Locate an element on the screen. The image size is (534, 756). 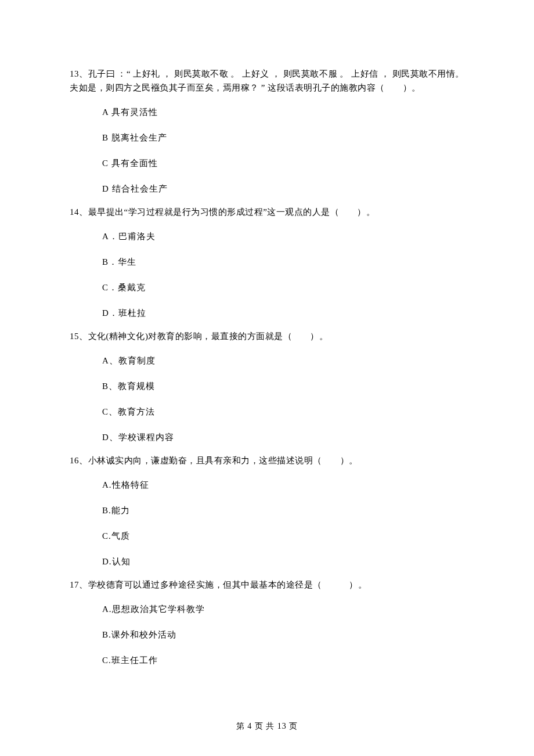
options-list: A.性格特征 B.能力 C.气质 D.认知 is located at coordinates (267, 523).